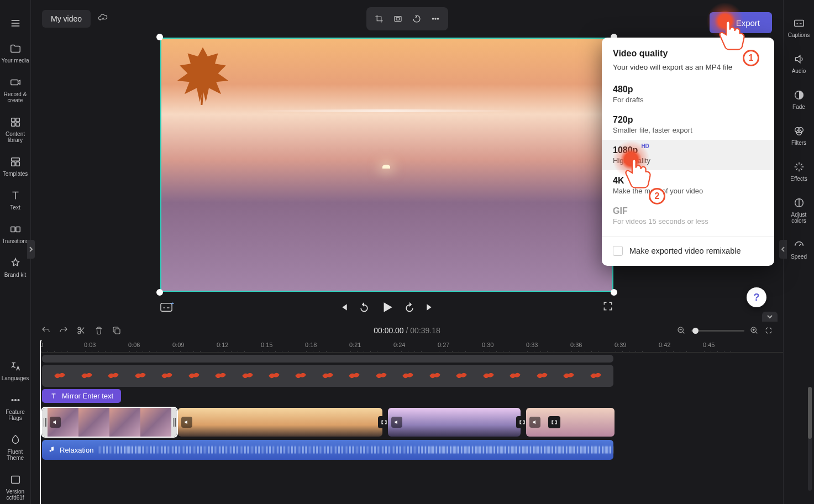  I want to click on zoom-slider-thumb, so click(695, 330).